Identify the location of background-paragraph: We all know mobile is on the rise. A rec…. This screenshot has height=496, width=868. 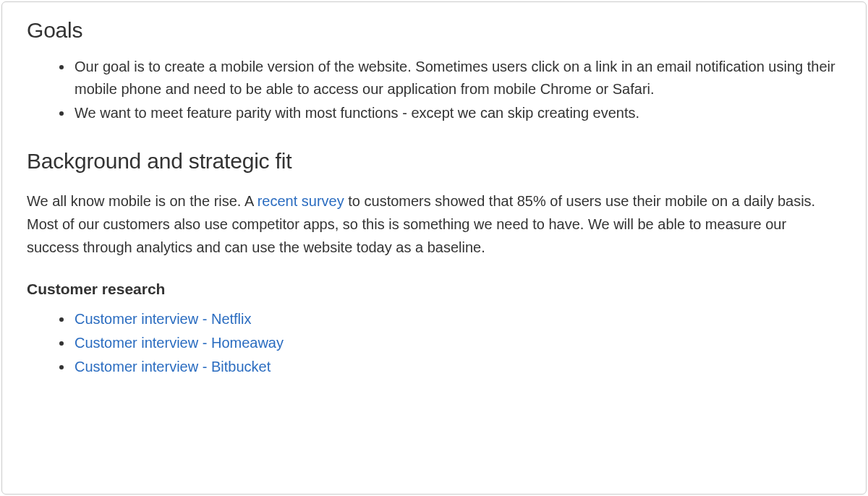
(434, 224).